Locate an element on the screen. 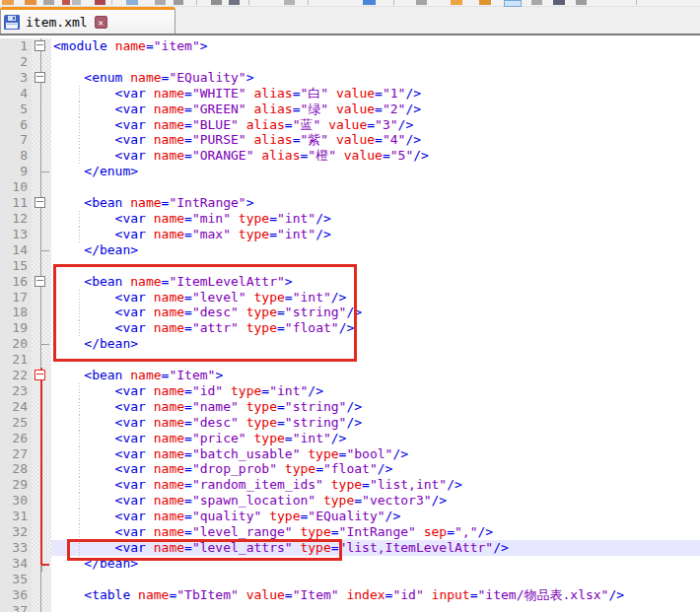 The width and height of the screenshot is (700, 612). code-text: <var name="desc" type="string"/> is located at coordinates (376, 312).